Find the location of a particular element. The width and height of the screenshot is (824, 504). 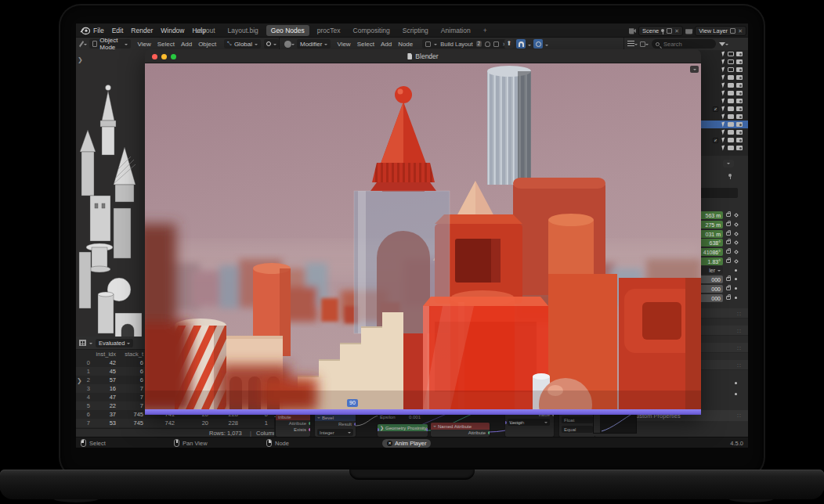

scene-icon is located at coordinates (633, 31).